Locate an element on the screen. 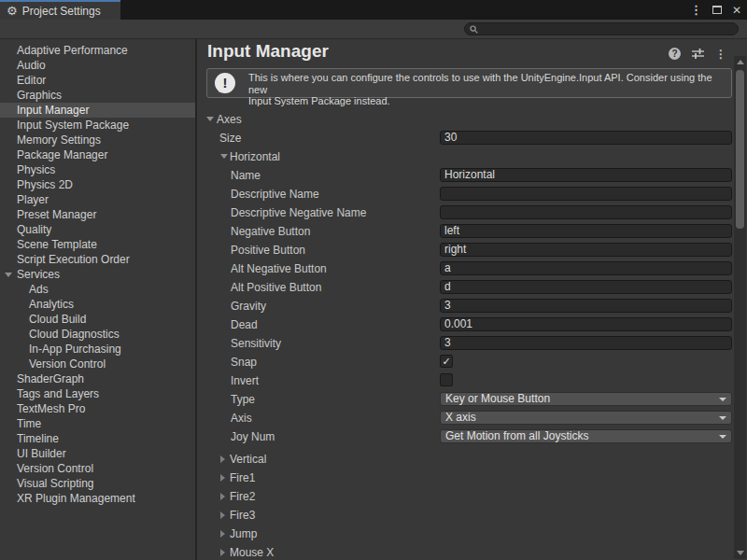 The image size is (747, 560). sidebar-item-memory-settings: Memory Settings is located at coordinates (97, 140).